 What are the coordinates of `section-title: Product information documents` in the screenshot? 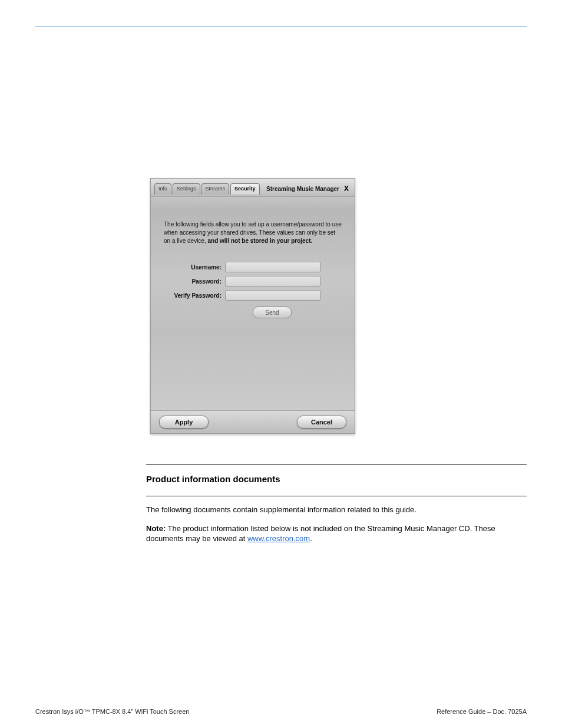 It's located at (336, 479).